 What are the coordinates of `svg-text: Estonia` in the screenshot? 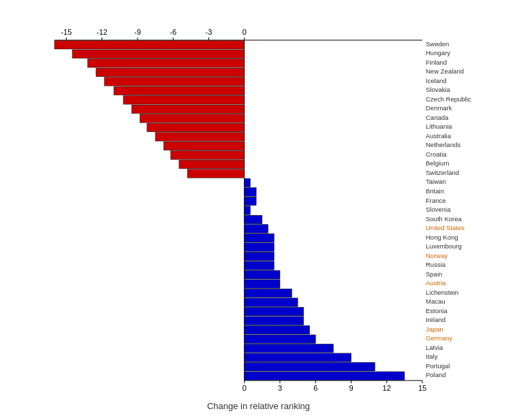 It's located at (437, 310).